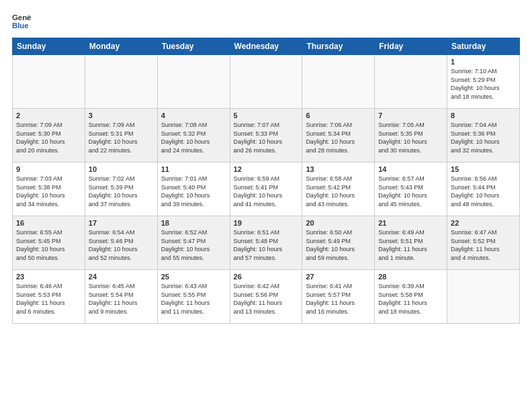 The height and width of the screenshot is (411, 532). Describe the element at coordinates (484, 84) in the screenshot. I see `day-info: Sunrise: 7:10 AM Sunset: 5:29 PM Dayligh…` at that location.